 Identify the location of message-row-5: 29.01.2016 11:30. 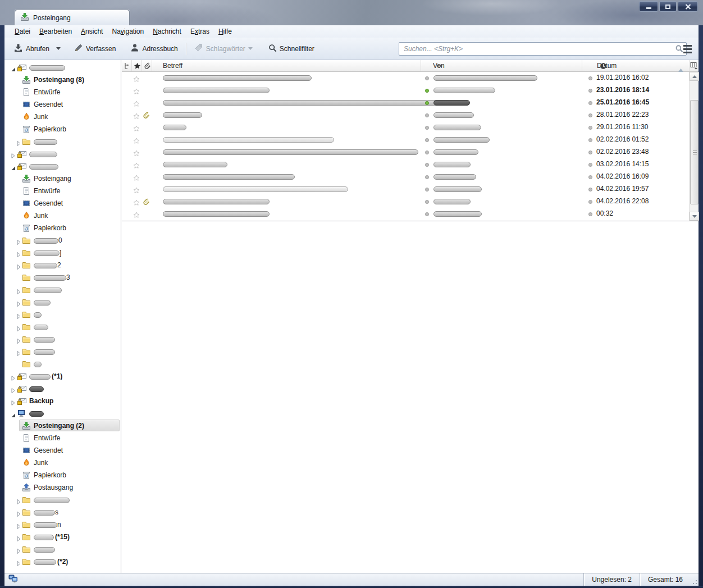
(405, 127).